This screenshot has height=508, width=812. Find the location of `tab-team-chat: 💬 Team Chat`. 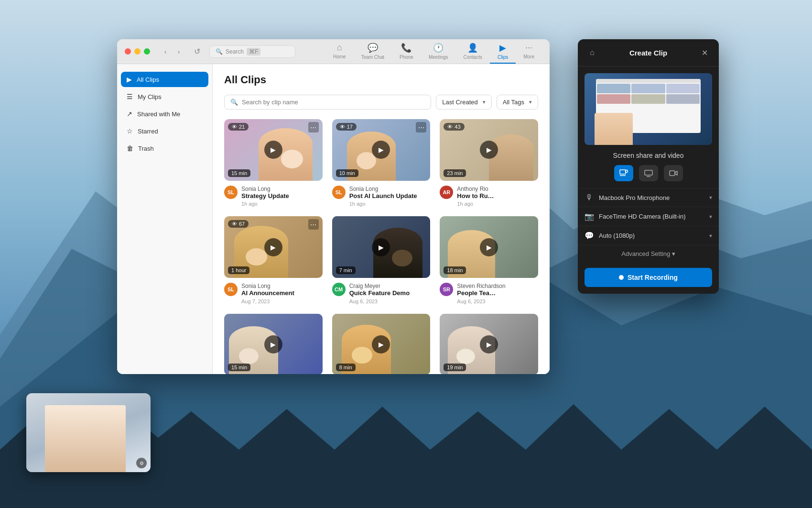

tab-team-chat: 💬 Team Chat is located at coordinates (373, 52).